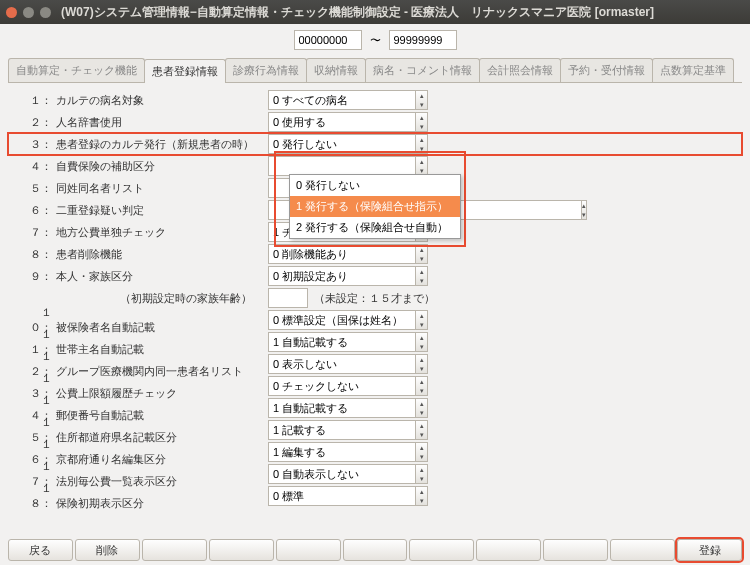 The image size is (750, 565). Describe the element at coordinates (46, 12) in the screenshot. I see `maximize-icon` at that location.